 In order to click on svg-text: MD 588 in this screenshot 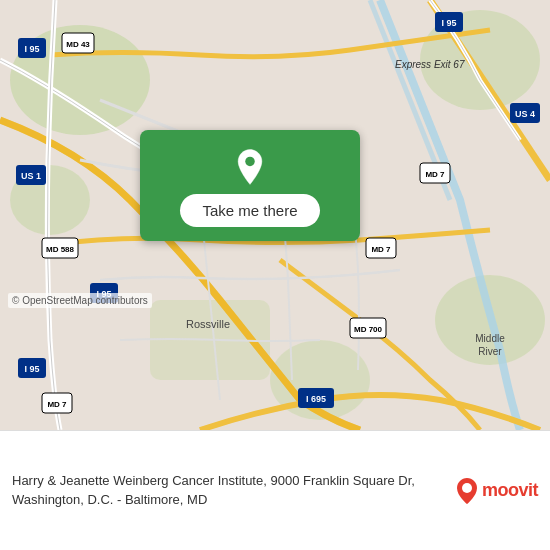, I will do `click(60, 250)`.